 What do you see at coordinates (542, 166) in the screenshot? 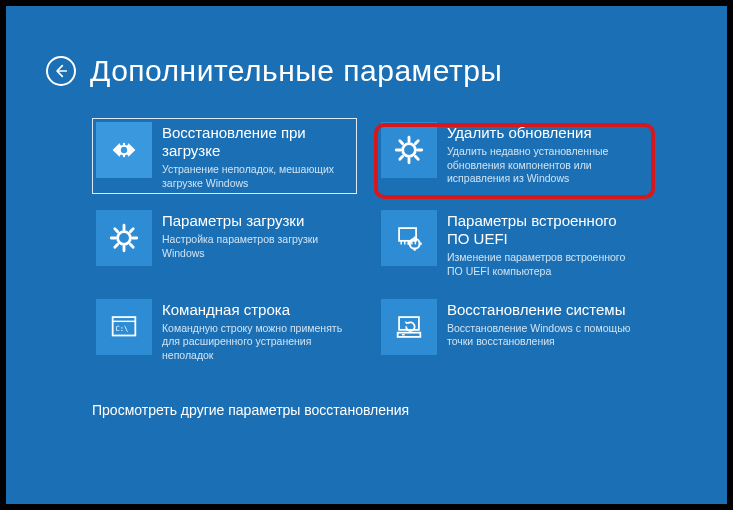
I see `tile-desc: Удалить недавно установленные обновления…` at bounding box center [542, 166].